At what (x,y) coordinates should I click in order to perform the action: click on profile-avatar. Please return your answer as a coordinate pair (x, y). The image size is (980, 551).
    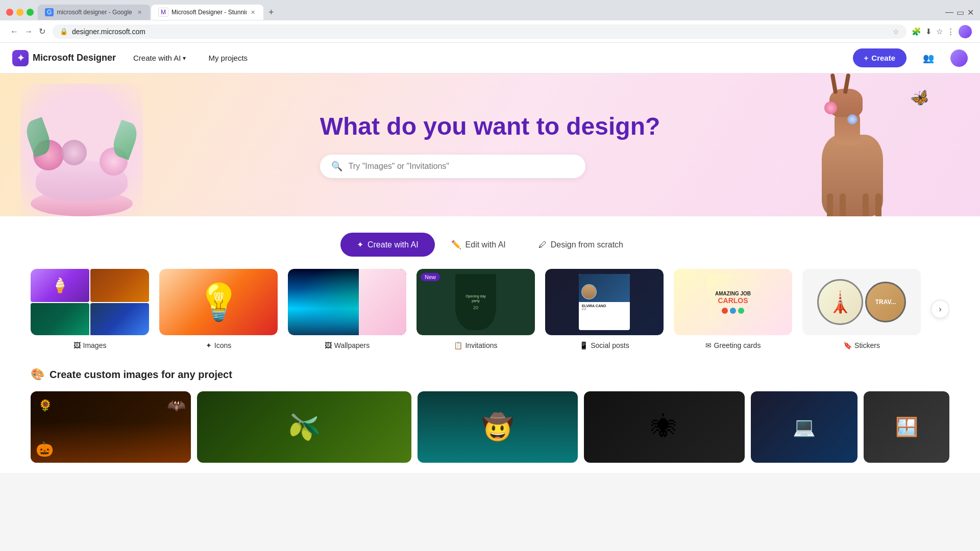
    Looking at the image, I should click on (965, 32).